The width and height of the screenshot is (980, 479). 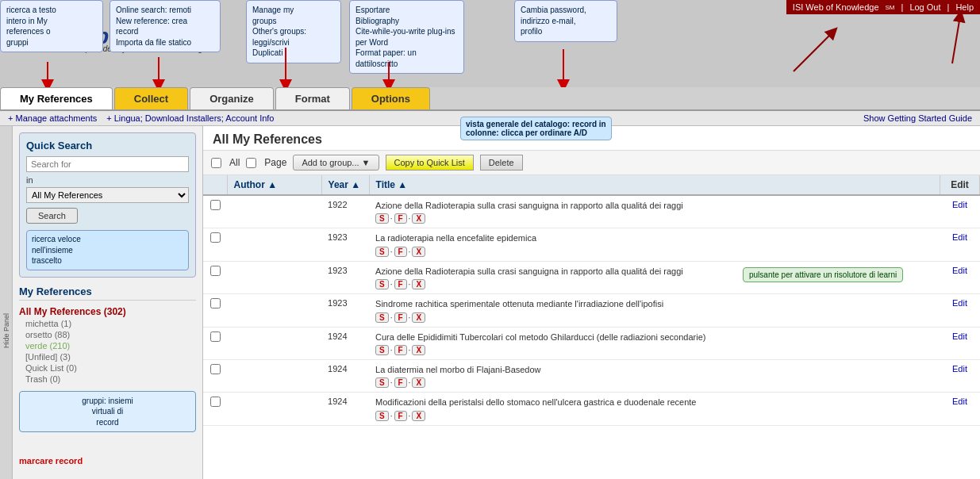 I want to click on row-title-1: La radioterapia nella encefalite epidemi…, so click(x=654, y=244).